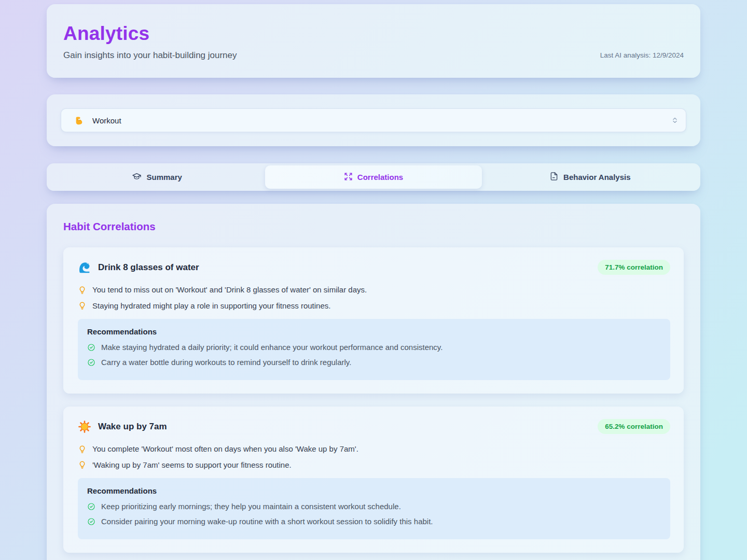 This screenshot has width=747, height=560. Describe the element at coordinates (85, 268) in the screenshot. I see `water-wave-icon` at that location.